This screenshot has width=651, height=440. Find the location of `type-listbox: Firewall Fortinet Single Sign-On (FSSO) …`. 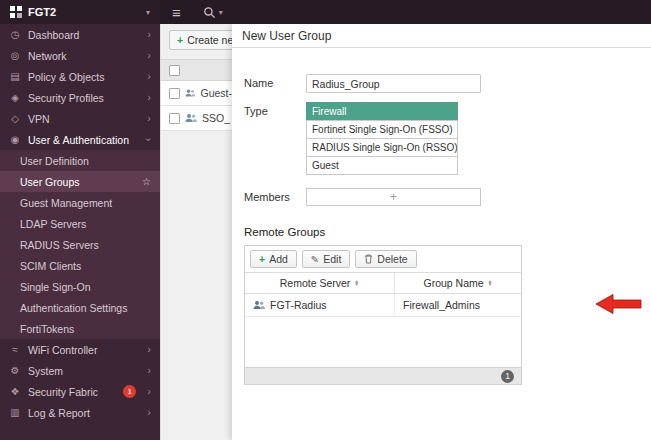

type-listbox: Firewall Fortinet Single Sign-On (FSSO) … is located at coordinates (382, 138).